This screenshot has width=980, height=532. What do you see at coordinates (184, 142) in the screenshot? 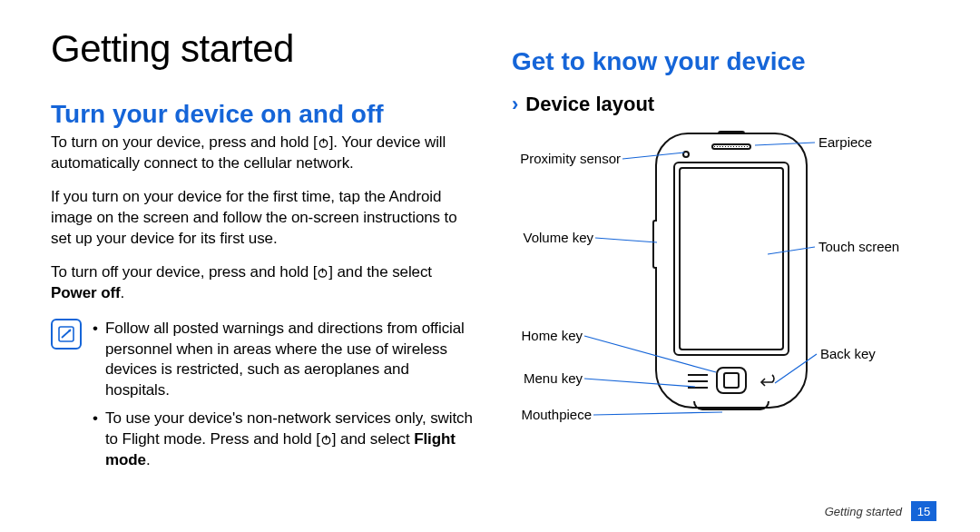
I see `text: To turn on your device, press and hold [` at bounding box center [184, 142].